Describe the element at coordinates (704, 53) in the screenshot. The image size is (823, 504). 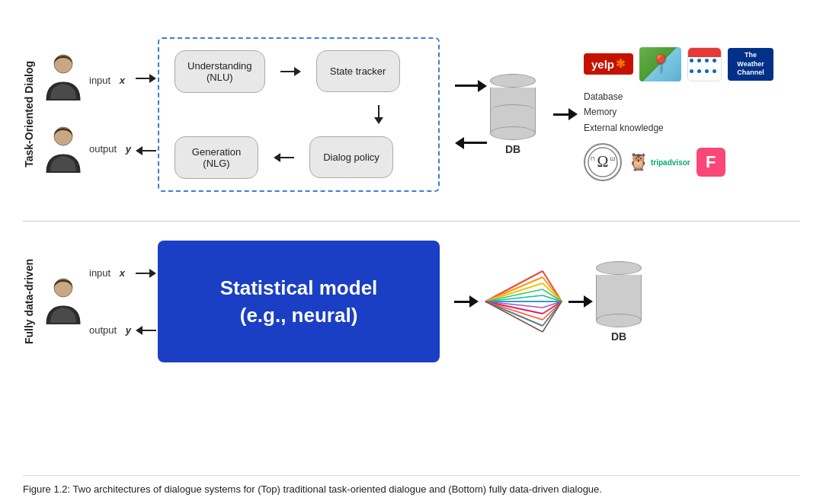
I see `cal-header` at that location.